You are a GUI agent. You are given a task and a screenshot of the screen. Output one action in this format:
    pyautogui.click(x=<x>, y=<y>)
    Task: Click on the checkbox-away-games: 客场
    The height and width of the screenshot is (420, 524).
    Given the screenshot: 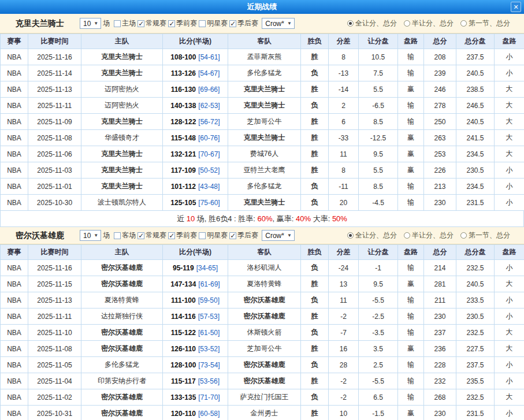 What is the action you would take?
    pyautogui.click(x=125, y=236)
    